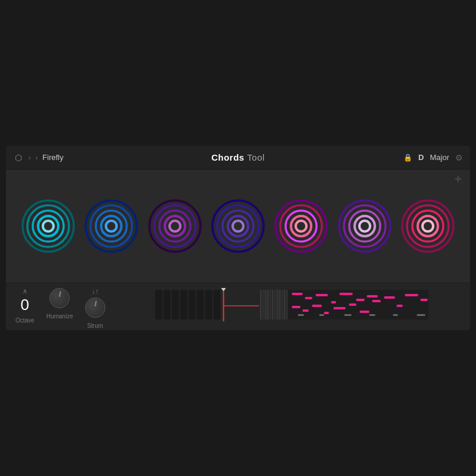  What do you see at coordinates (459, 158) in the screenshot?
I see `settings-icon: ⚙` at bounding box center [459, 158].